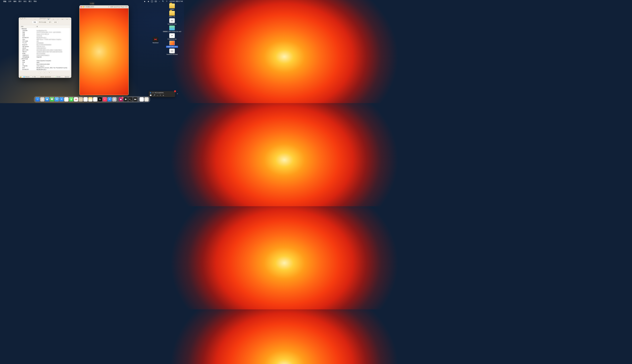  I want to click on segment-3: 杂项, so click(56, 22).